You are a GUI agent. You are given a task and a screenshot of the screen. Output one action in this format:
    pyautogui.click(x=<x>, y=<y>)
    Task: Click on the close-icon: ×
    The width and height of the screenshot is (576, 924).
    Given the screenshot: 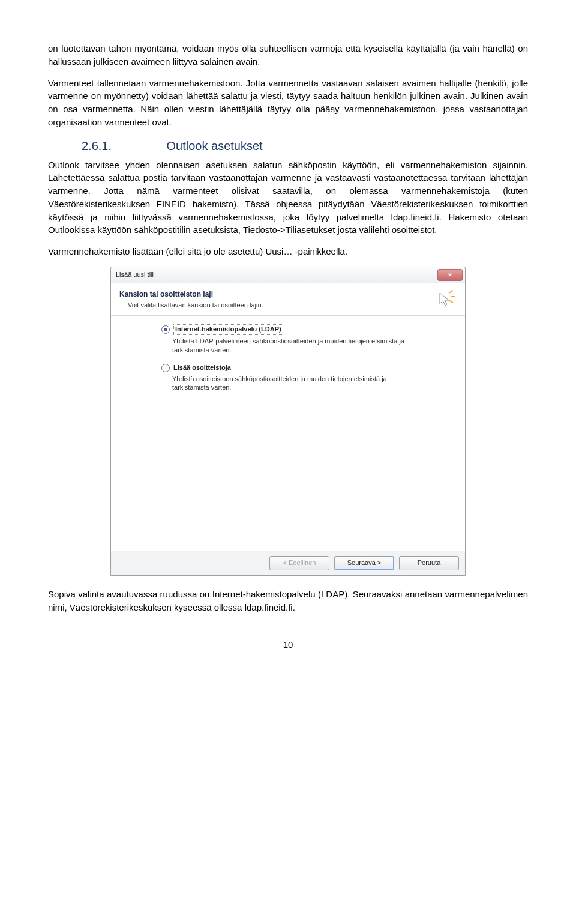 What is the action you would take?
    pyautogui.click(x=450, y=275)
    